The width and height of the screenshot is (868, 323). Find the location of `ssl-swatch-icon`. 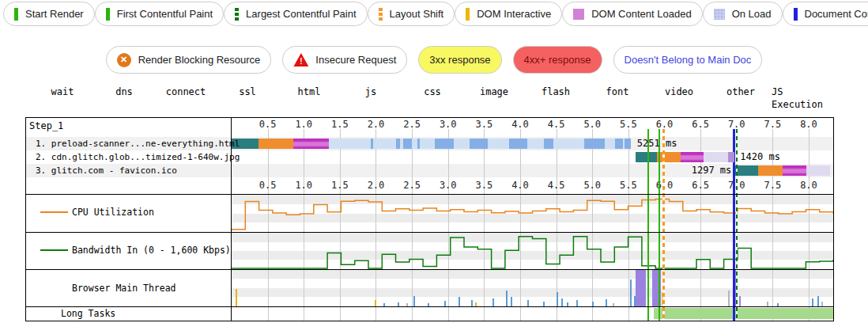

ssl-swatch-icon is located at coordinates (247, 104).